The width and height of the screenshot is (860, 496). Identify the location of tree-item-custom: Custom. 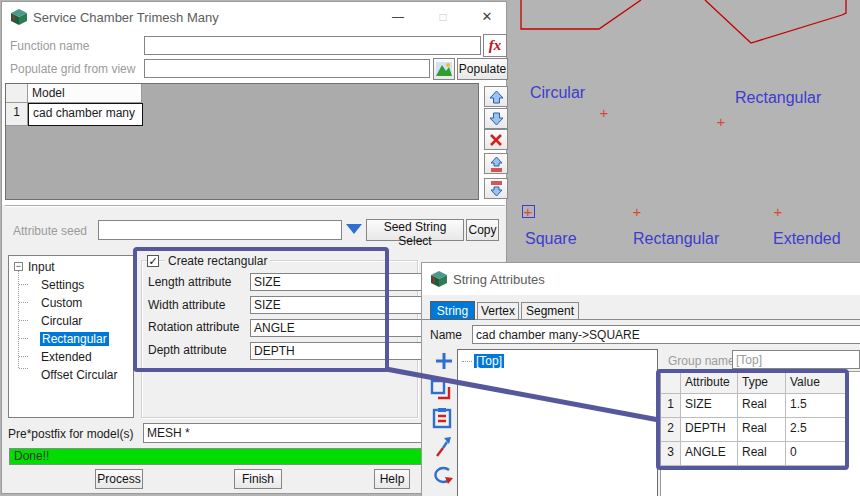
(62, 303).